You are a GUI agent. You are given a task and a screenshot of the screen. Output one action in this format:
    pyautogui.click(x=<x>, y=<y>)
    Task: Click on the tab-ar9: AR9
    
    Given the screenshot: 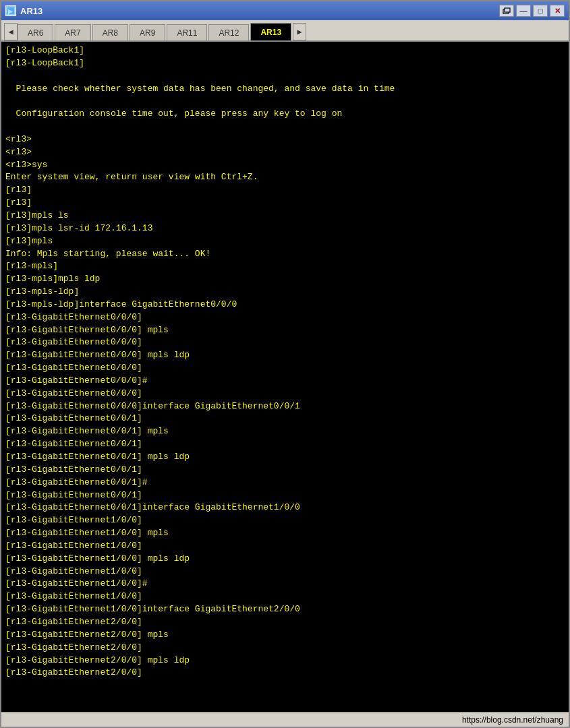 What is the action you would take?
    pyautogui.click(x=147, y=32)
    